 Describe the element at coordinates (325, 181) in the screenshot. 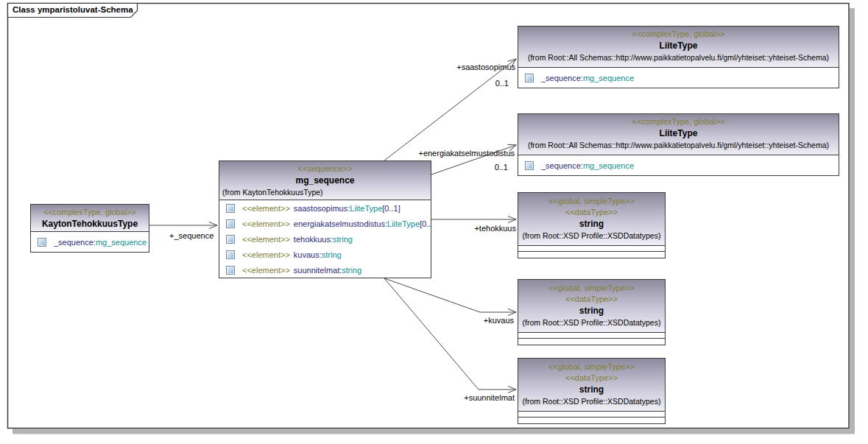

I see `class-header: <<sequence>> mg_sequence (from KaytonTeh…` at that location.